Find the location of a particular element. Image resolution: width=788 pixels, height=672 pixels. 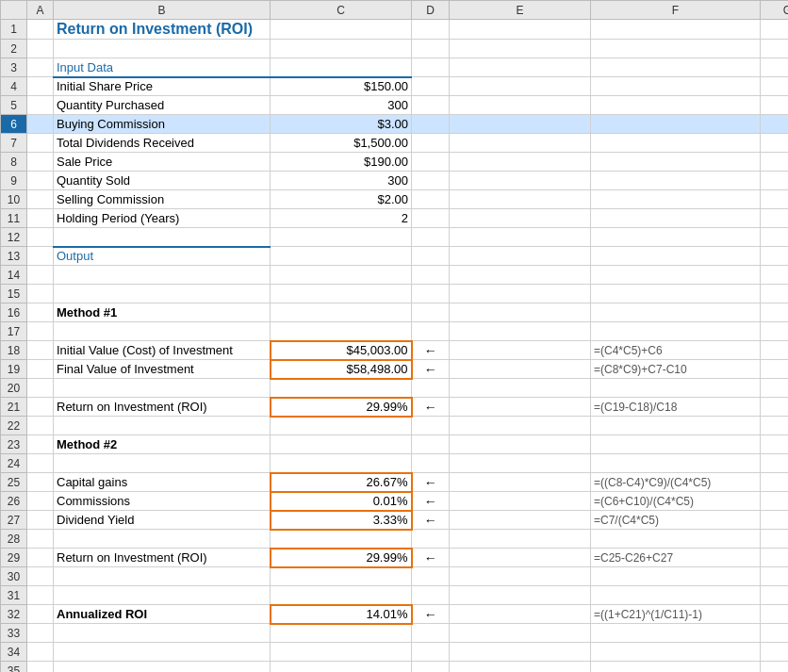

cell-b: Total Dividends Received is located at coordinates (162, 143).